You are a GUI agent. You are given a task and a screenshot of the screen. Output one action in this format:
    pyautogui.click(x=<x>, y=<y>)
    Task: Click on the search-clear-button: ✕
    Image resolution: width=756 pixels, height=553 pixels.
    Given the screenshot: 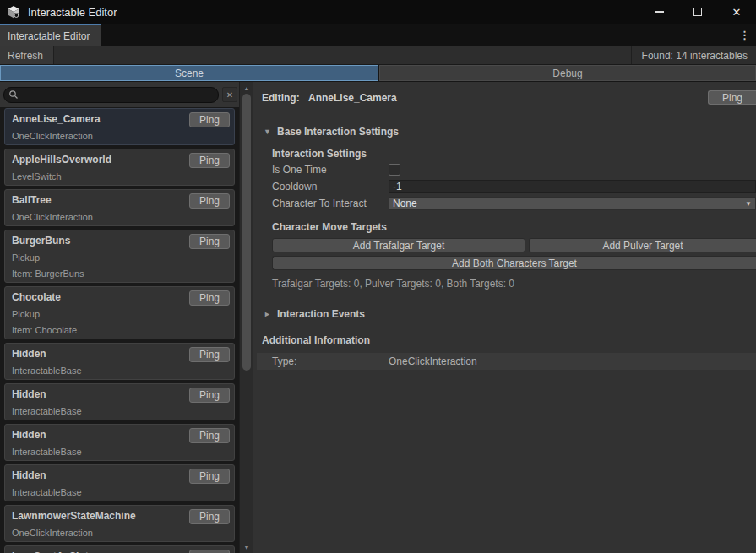 What is the action you would take?
    pyautogui.click(x=230, y=95)
    